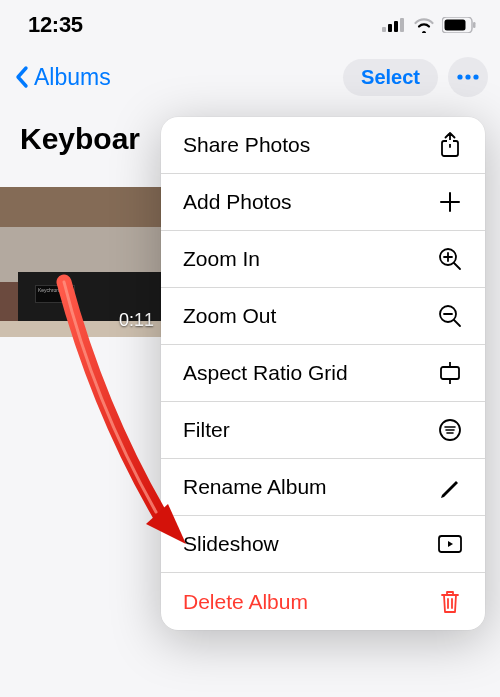 Image resolution: width=500 pixels, height=697 pixels. I want to click on status-time: 12:35, so click(56, 25).